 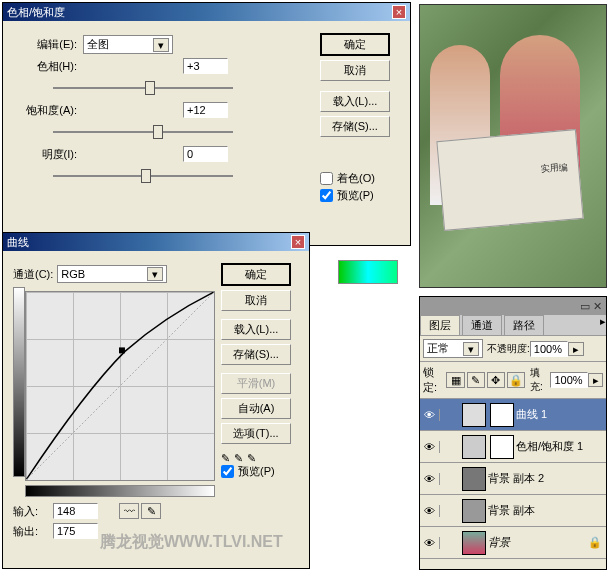 What do you see at coordinates (368, 272) in the screenshot?
I see `spectrum-bar` at bounding box center [368, 272].